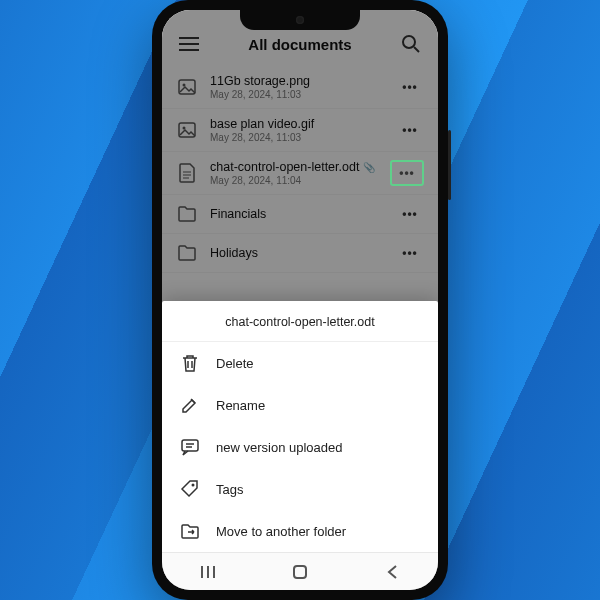 This screenshot has width=600, height=600. Describe the element at coordinates (300, 447) in the screenshot. I see `sheet-item-comment: new version uploaded` at that location.